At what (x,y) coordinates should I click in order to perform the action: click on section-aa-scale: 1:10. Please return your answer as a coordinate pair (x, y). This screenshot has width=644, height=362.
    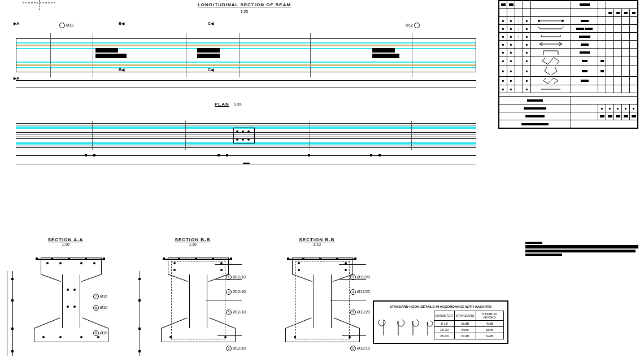
    Looking at the image, I should click on (66, 244).